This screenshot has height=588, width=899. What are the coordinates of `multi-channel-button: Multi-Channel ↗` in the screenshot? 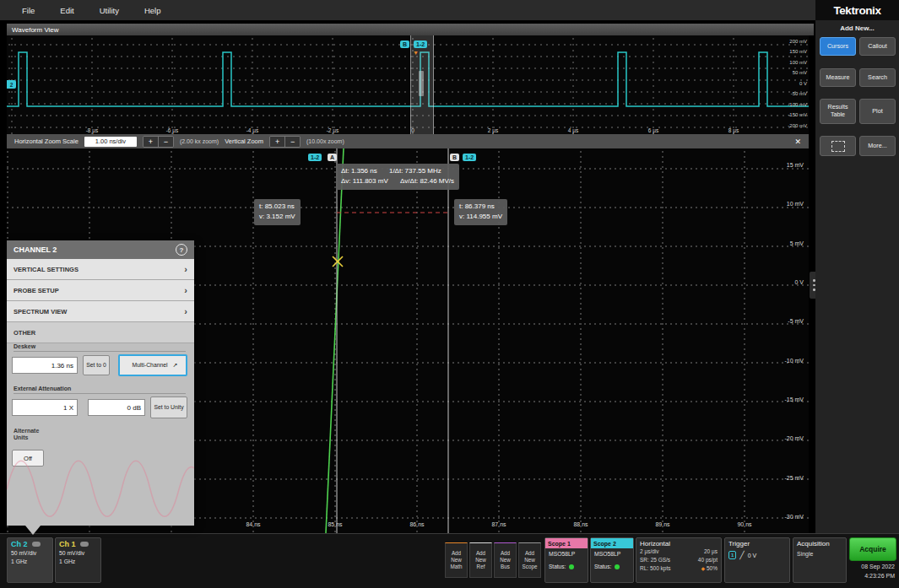 It's located at (153, 365).